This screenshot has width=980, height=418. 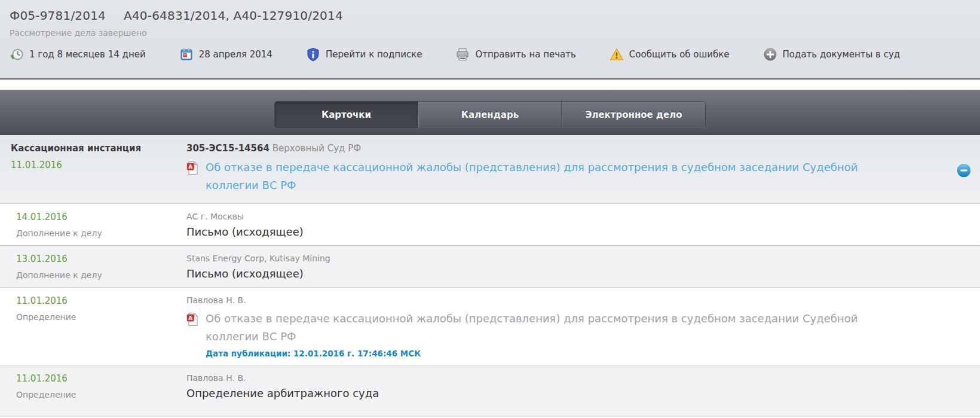 What do you see at coordinates (186, 54) in the screenshot?
I see `calendar-icon` at bounding box center [186, 54].